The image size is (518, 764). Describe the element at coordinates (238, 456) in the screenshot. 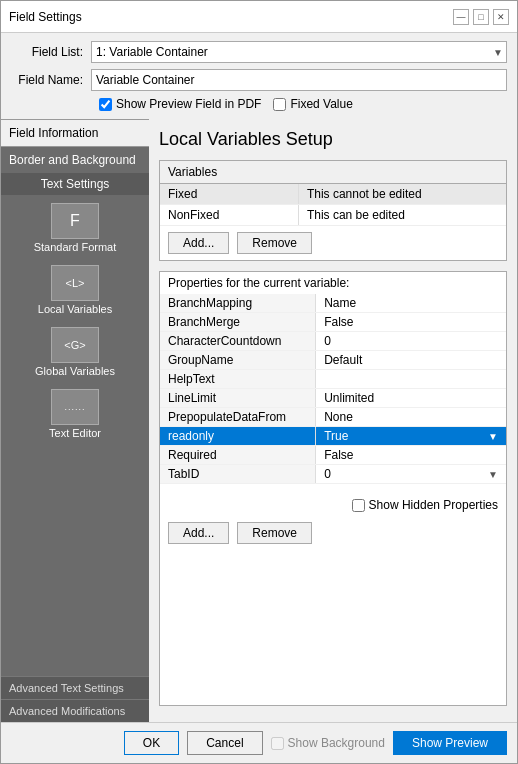

I see `prop-name-required: Required` at that location.